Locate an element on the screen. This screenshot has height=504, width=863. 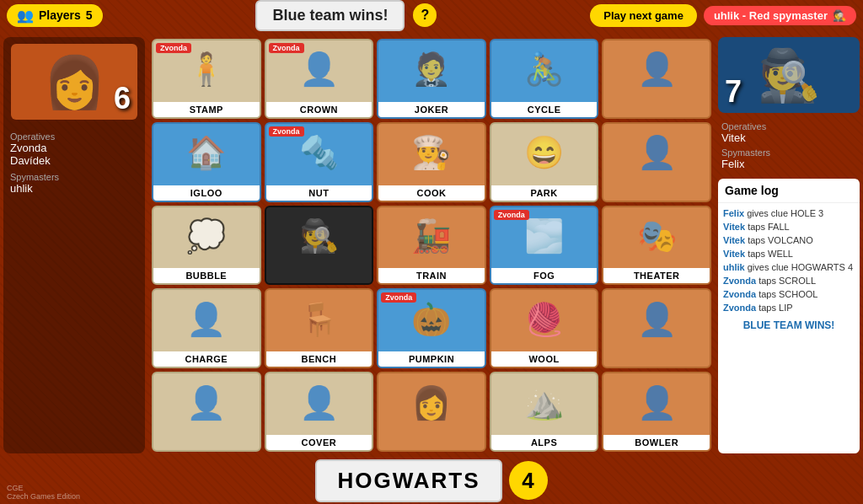
players-icon: 👥 is located at coordinates (25, 15).